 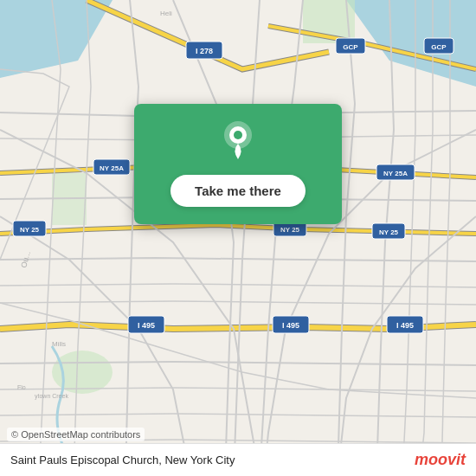 I want to click on moovit-logo: moovit, so click(x=440, y=460).